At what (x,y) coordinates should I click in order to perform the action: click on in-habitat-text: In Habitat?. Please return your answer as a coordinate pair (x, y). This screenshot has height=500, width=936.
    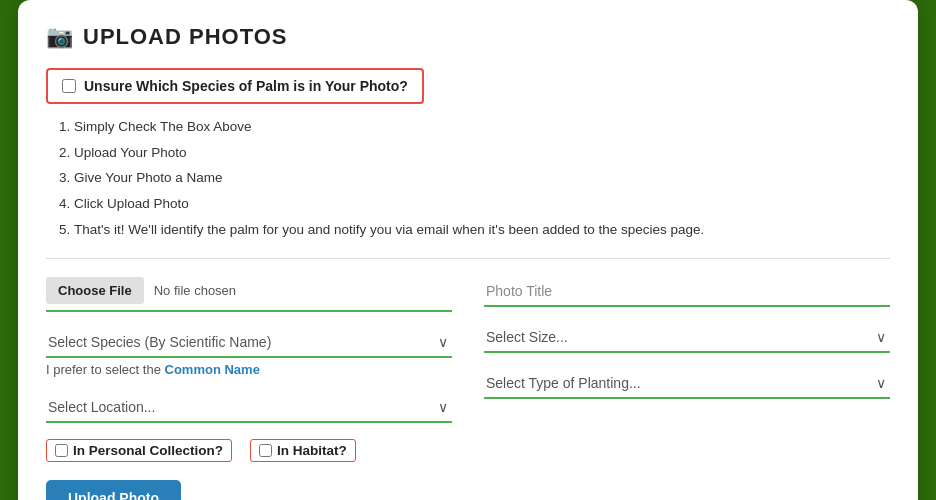
    Looking at the image, I should click on (312, 450).